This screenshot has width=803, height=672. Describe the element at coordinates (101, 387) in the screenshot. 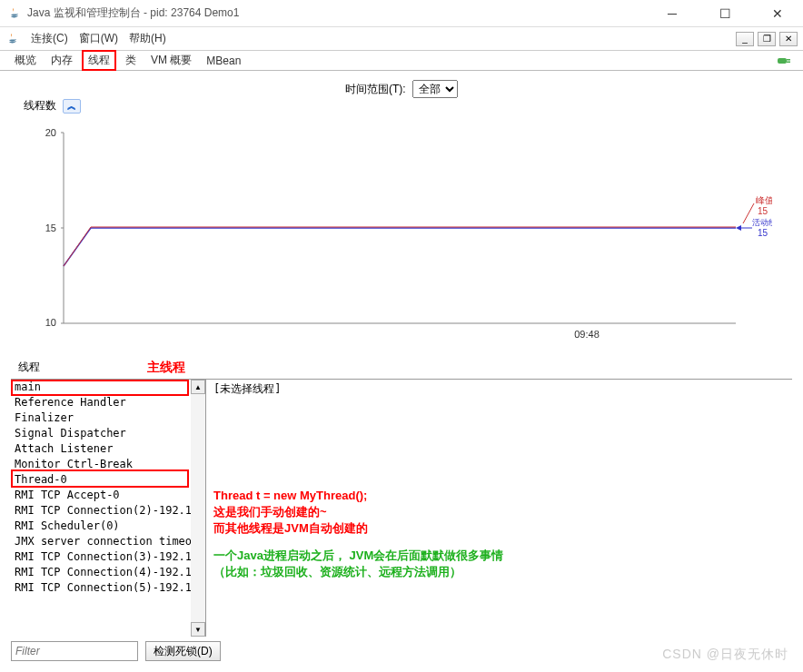

I see `list-item: main` at that location.